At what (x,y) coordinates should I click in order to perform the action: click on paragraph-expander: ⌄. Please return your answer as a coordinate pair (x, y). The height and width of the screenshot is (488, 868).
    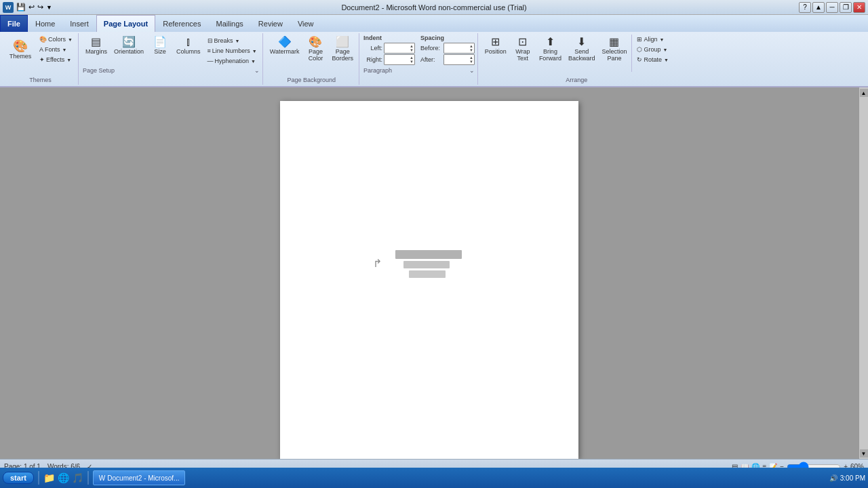
    Looking at the image, I should click on (472, 70).